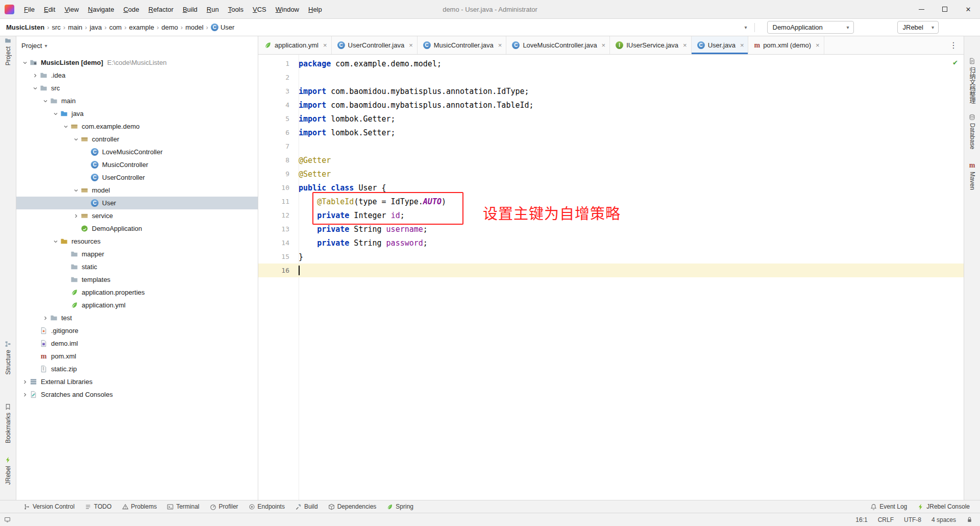 The image size is (980, 526). Describe the element at coordinates (886, 520) in the screenshot. I see `line-separator: CRLF` at that location.